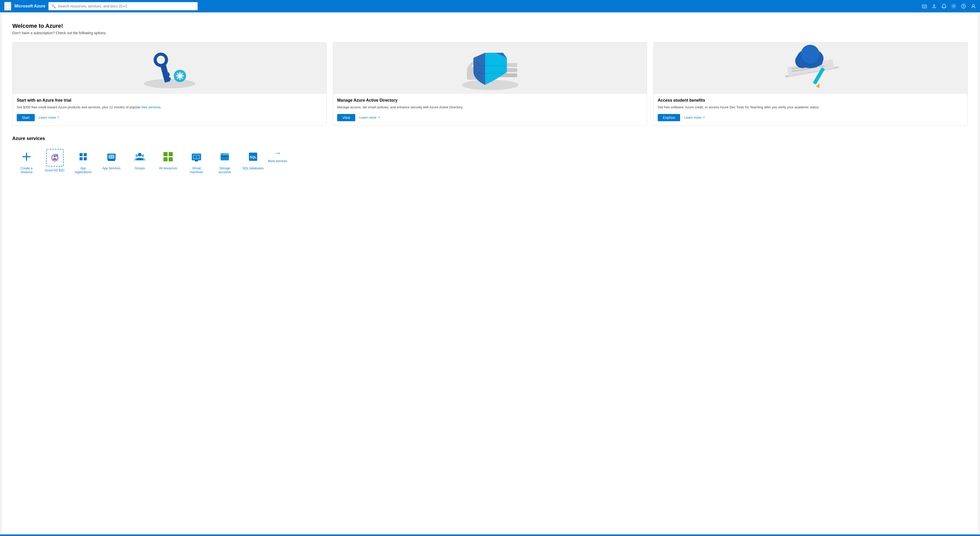  What do you see at coordinates (55, 157) in the screenshot?
I see `adb2c-icon: B2C` at bounding box center [55, 157].